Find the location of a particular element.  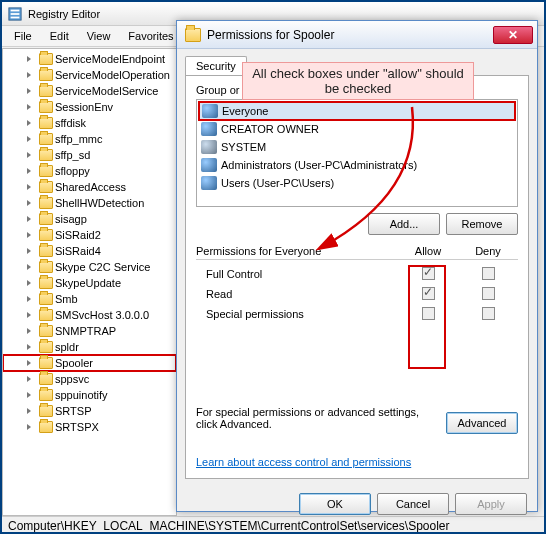

tree-item: SRTSP is located at coordinates (90, 411).